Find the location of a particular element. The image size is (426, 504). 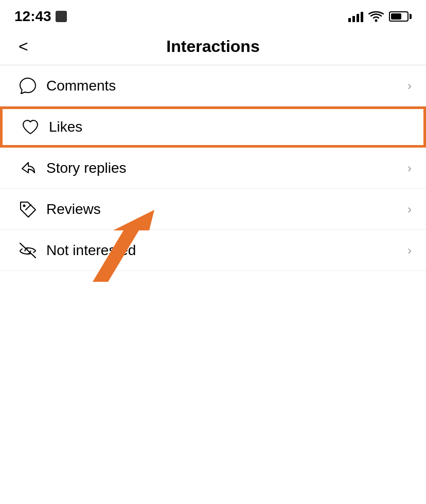

signal-icon is located at coordinates (356, 16).